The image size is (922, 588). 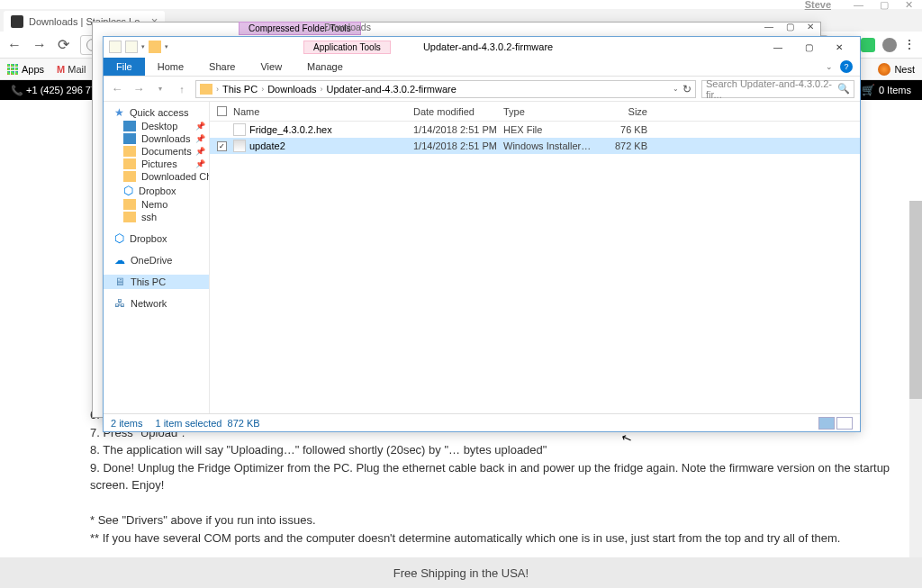 What do you see at coordinates (827, 423) in the screenshot?
I see `view-details-button` at bounding box center [827, 423].